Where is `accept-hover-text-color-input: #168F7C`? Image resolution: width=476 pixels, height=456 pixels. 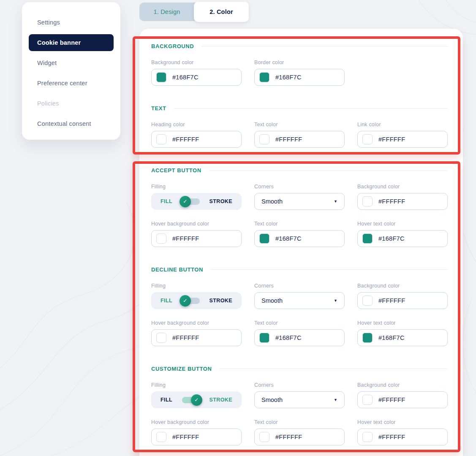
accept-hover-text-color-input: #168F7C is located at coordinates (403, 239).